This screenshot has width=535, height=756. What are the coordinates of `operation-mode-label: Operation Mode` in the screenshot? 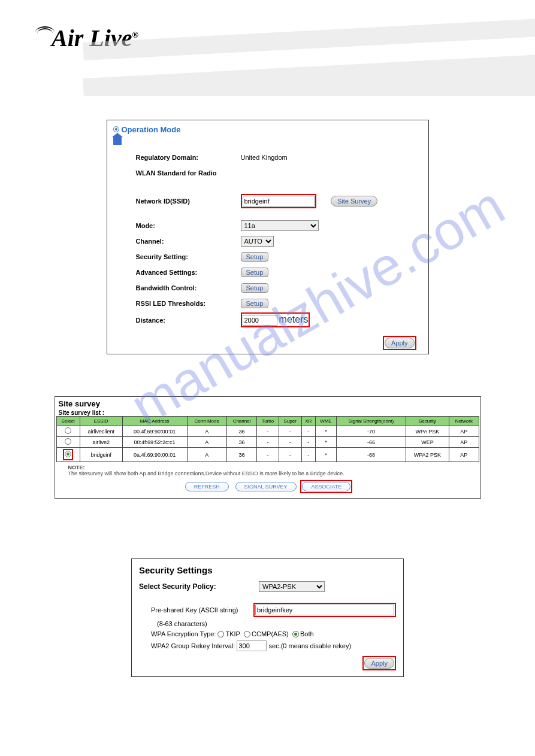 It's located at (151, 129).